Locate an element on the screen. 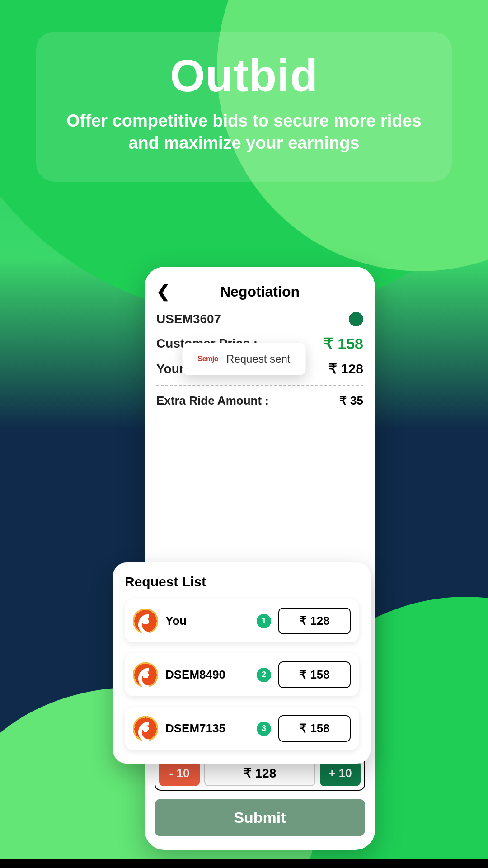 The width and height of the screenshot is (488, 868). hero-subtitle: Offer competitive bids to secure more ri… is located at coordinates (244, 132).